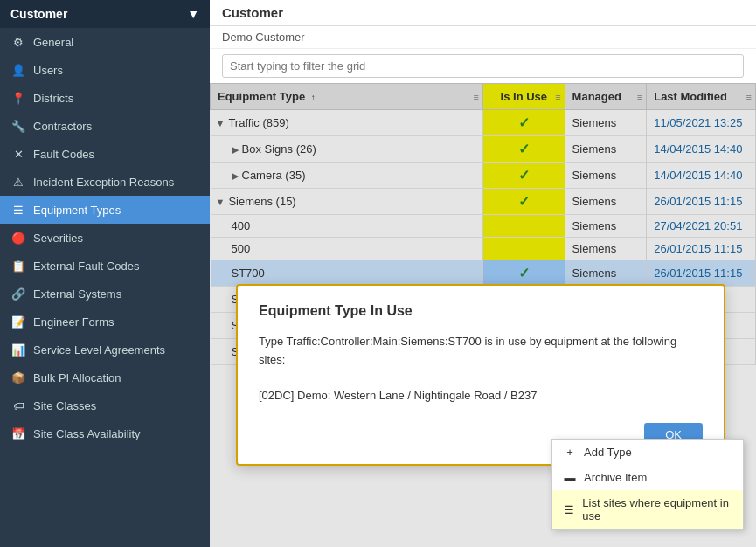 This screenshot has width=756, height=547. Describe the element at coordinates (18, 98) in the screenshot. I see `districts-icon: 📍` at that location.